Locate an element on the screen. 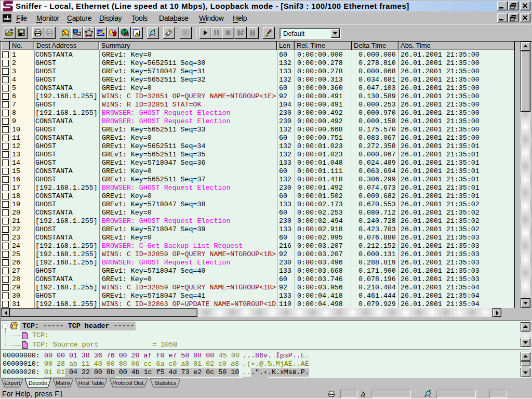  svg-text: Statistics is located at coordinates (165, 383).